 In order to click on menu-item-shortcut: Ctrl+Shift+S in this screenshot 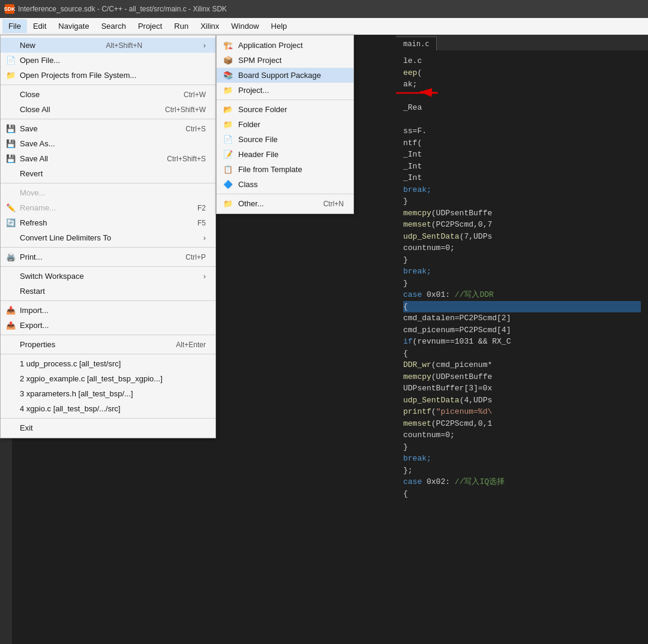, I will do `click(176, 159)`.